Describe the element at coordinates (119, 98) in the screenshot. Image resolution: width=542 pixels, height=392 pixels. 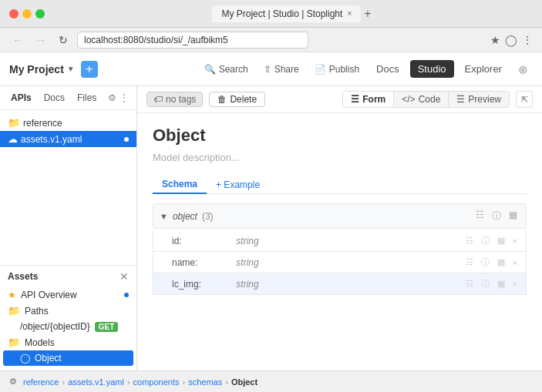
I see `sidebar-actions: ⚙ ⋮` at that location.